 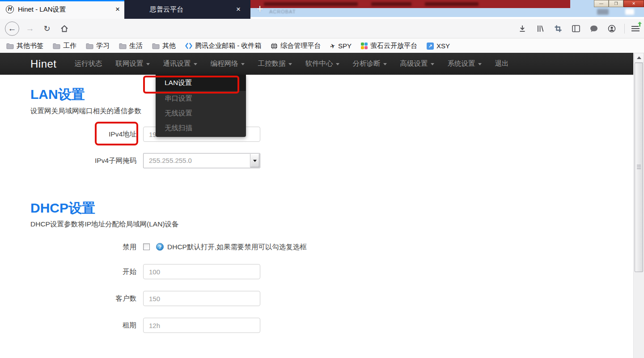 I want to click on dhcp-start-input, so click(x=202, y=272).